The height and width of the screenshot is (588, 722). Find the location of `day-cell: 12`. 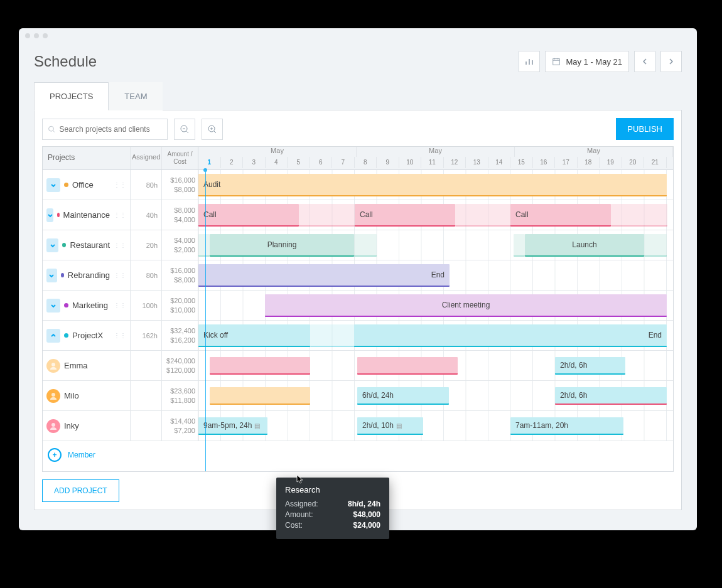

day-cell: 12 is located at coordinates (455, 163).